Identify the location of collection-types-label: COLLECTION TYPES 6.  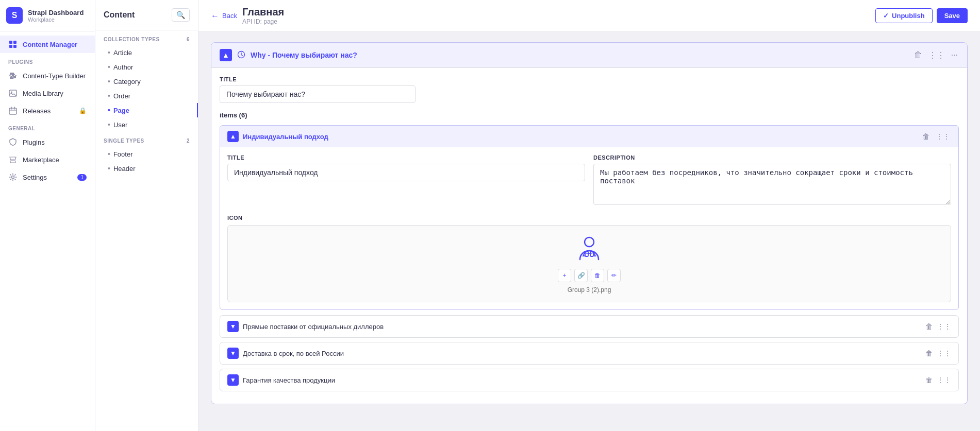
(146, 38).